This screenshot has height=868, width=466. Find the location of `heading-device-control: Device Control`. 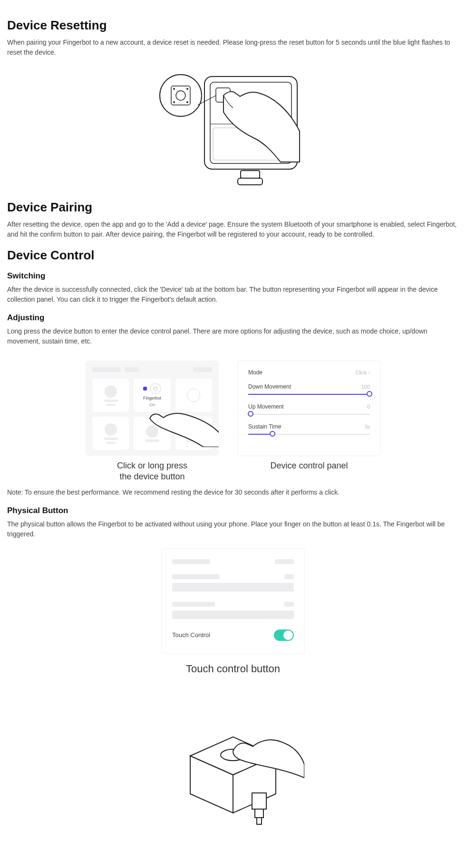

heading-device-control: Device Control is located at coordinates (233, 256).